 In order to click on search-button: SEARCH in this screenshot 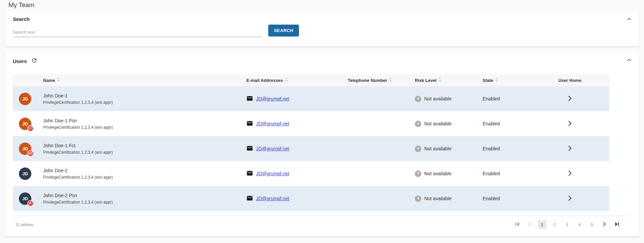, I will do `click(284, 30)`.